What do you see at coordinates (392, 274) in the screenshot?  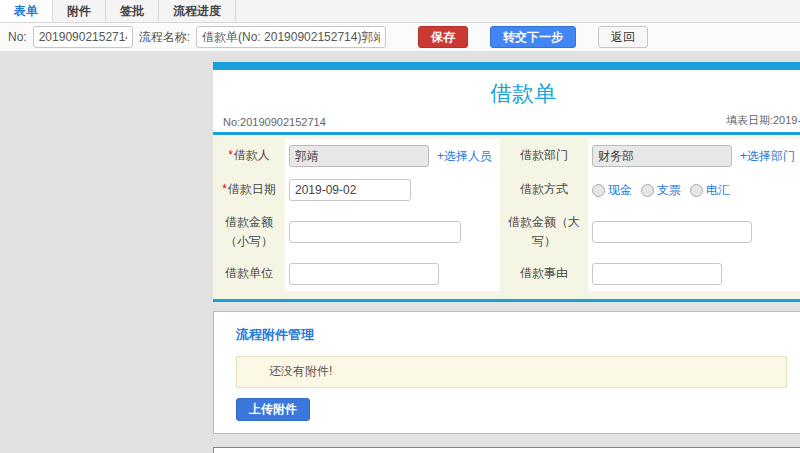 I see `loan-unit-cell` at bounding box center [392, 274].